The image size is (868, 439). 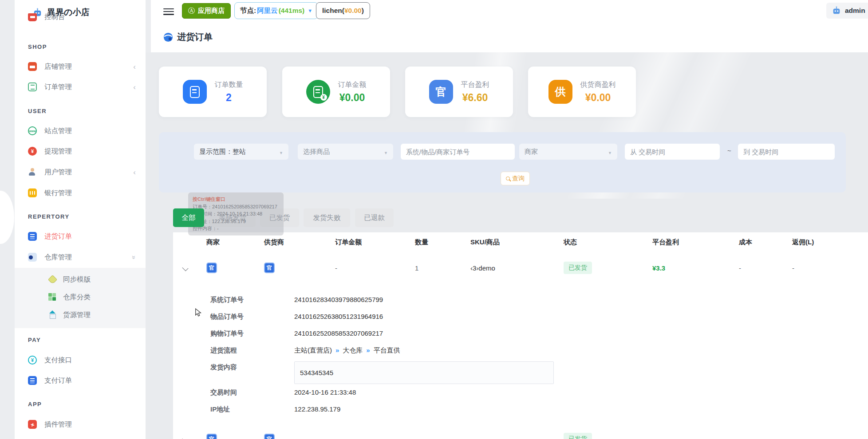 What do you see at coordinates (761, 268) in the screenshot?
I see `cell-cost: -` at bounding box center [761, 268].